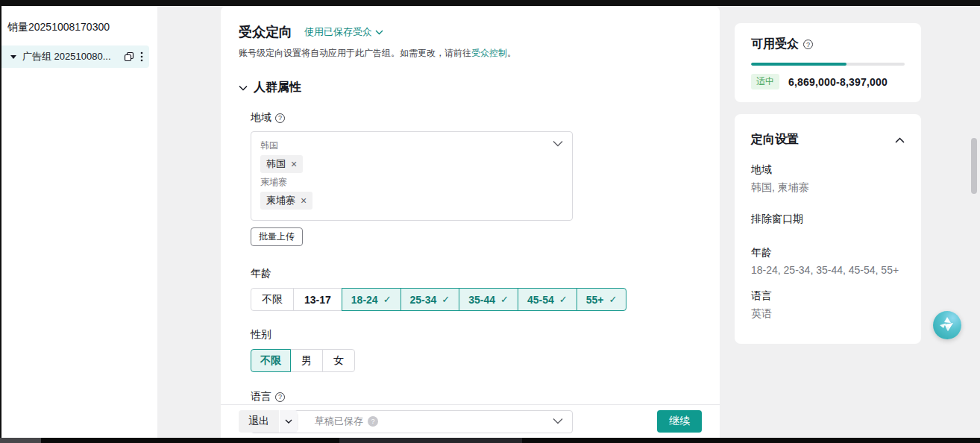 The height and width of the screenshot is (443, 980). I want to click on location-label-row: 地域 ?, so click(476, 118).